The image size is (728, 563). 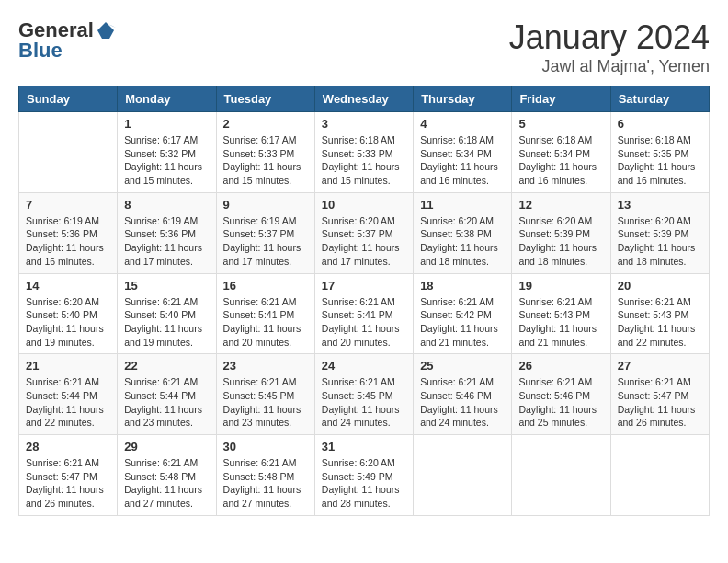 What do you see at coordinates (561, 366) in the screenshot?
I see `day-number: 26` at bounding box center [561, 366].